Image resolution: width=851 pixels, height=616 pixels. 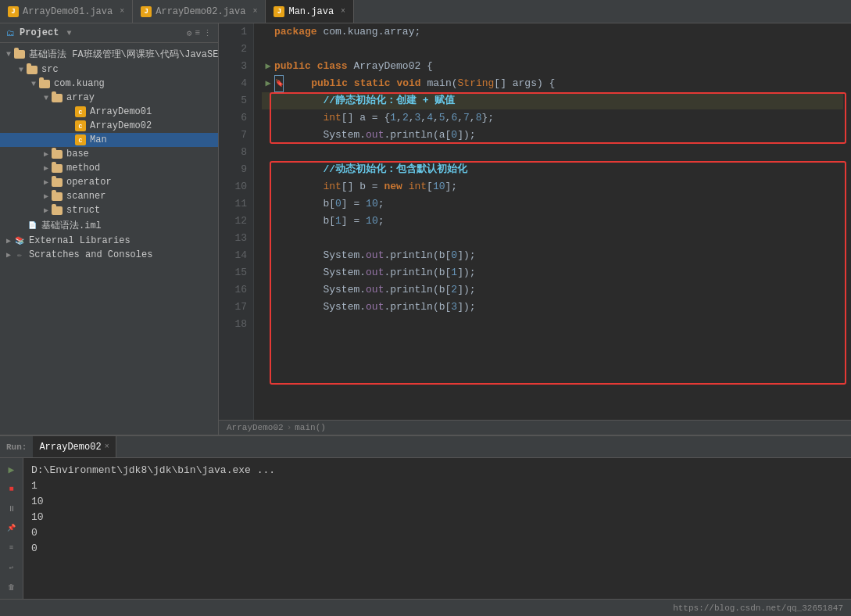 I want to click on tab-close-2: ×, so click(x=255, y=11).